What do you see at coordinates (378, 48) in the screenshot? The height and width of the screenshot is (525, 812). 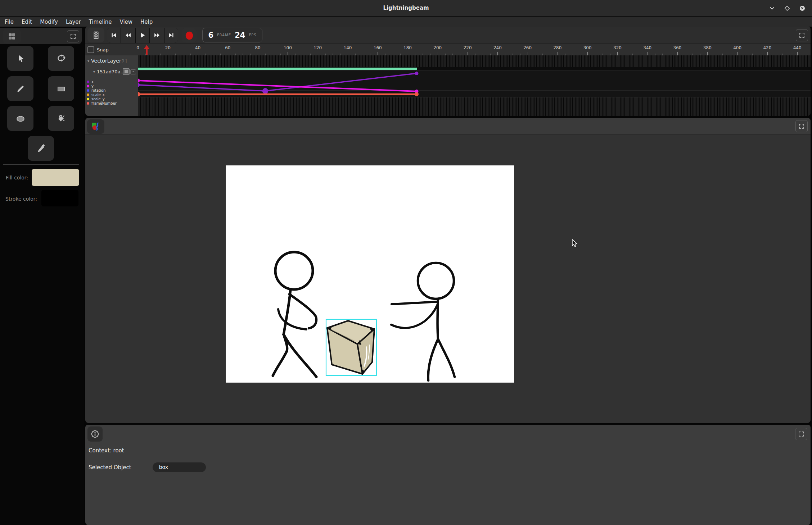 I see `ruler-label: 160` at bounding box center [378, 48].